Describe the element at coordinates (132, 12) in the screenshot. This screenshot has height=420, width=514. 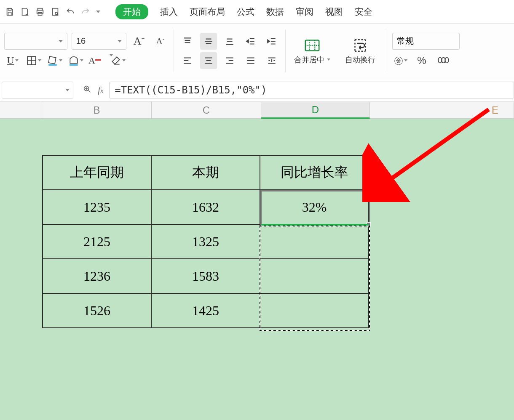
I see `tab-start: 开始` at that location.